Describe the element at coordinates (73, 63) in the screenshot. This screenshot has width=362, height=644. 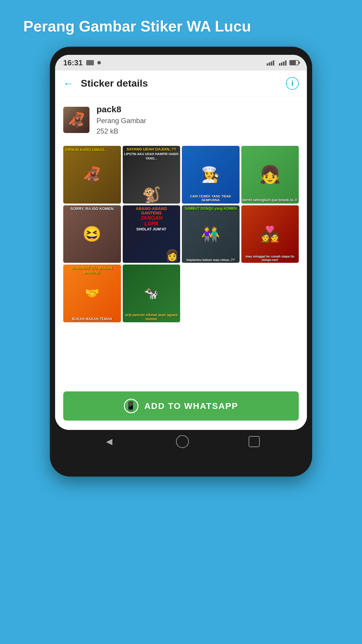
I see `status-time: 16:31` at that location.